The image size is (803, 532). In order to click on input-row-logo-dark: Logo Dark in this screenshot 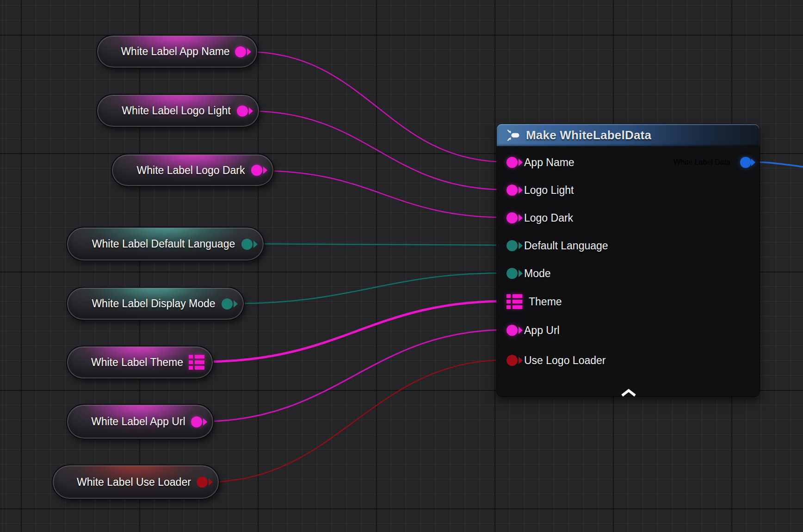, I will do `click(540, 218)`.